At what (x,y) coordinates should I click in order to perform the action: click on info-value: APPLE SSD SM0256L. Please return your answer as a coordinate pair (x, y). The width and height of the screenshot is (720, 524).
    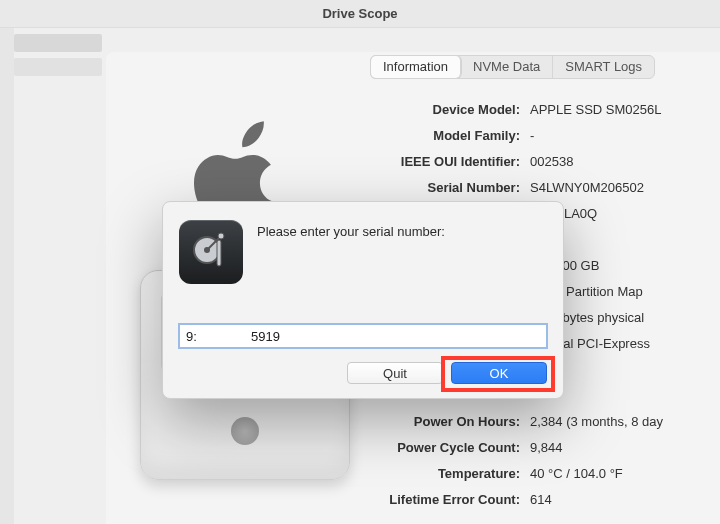
    Looking at the image, I should click on (618, 110).